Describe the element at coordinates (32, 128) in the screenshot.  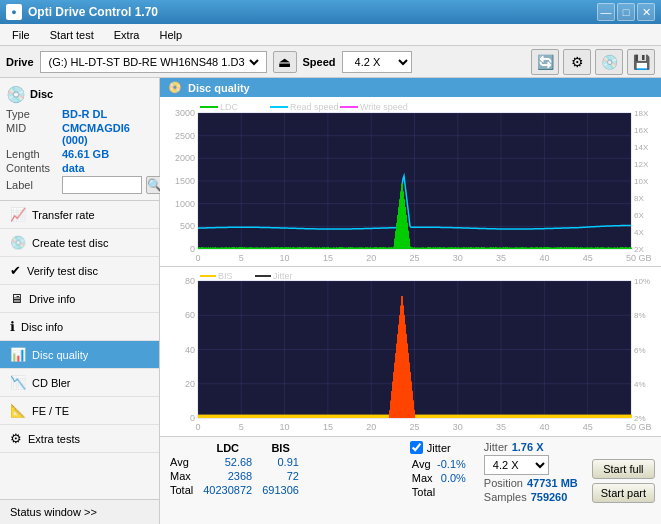
I see `disc-mid-label: MID` at that location.